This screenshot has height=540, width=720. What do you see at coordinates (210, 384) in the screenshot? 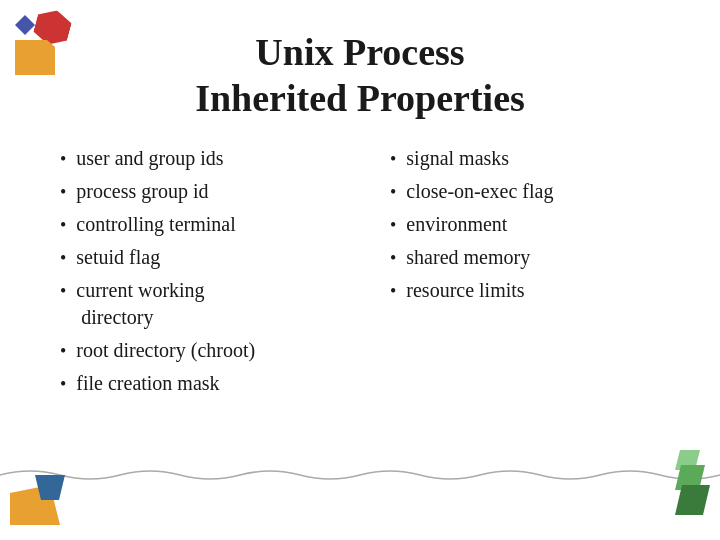
I see `list-item: • file creation mask` at bounding box center [210, 384].